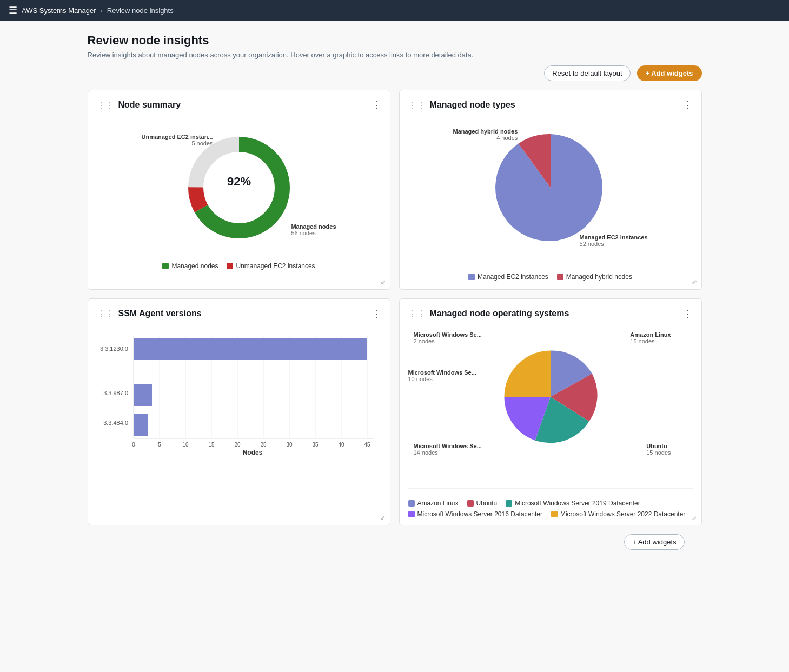 The height and width of the screenshot is (672, 789). What do you see at coordinates (417, 105) in the screenshot?
I see `drag-handle-icon-types: ⋮⋮` at bounding box center [417, 105].